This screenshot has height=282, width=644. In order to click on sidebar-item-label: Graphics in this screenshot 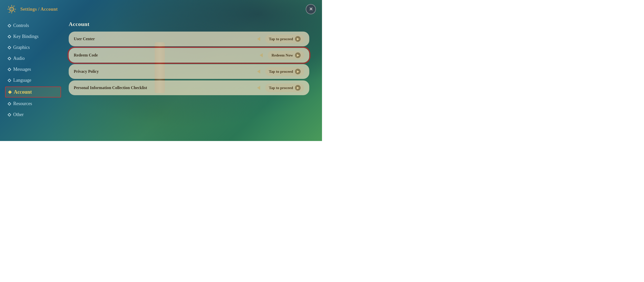, I will do `click(21, 47)`.